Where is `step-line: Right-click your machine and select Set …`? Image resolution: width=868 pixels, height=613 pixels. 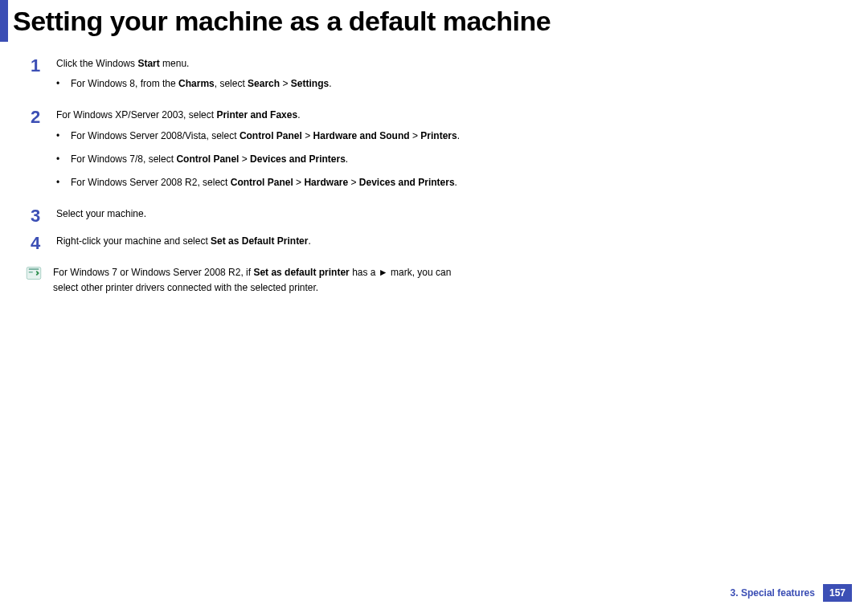
step-line: Right-click your machine and select Set … is located at coordinates (266, 241).